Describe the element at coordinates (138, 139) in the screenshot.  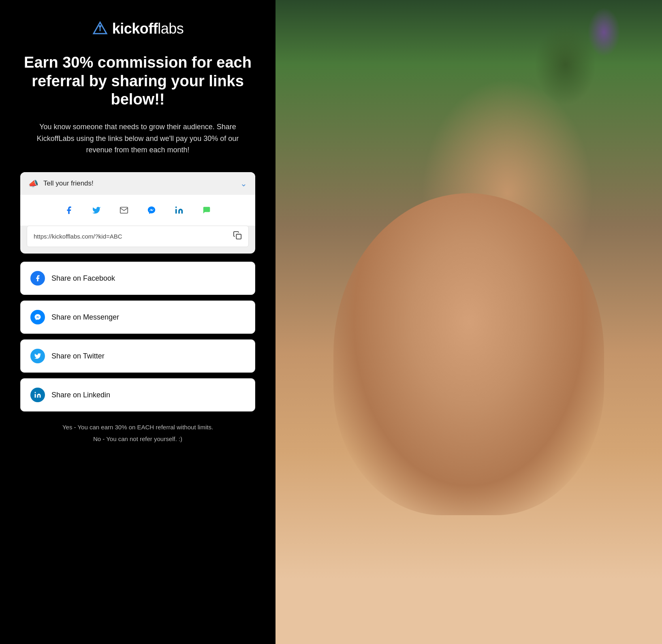
I see `page-subtext: You know someone that needs to grow thei…` at that location.